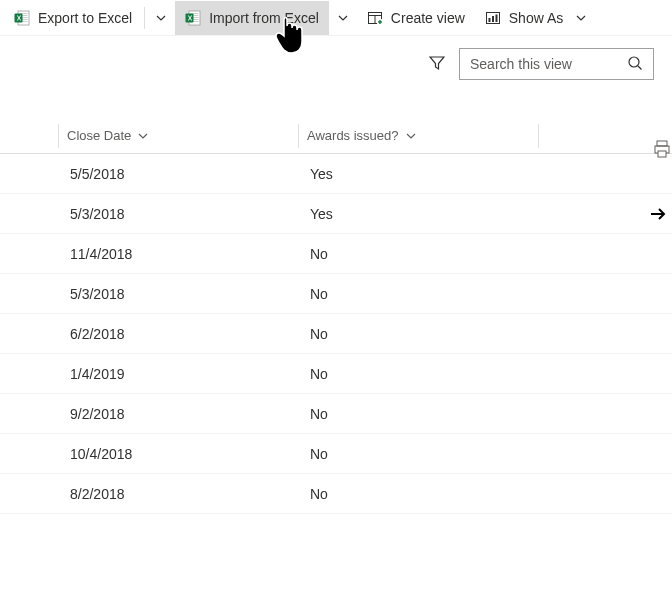  What do you see at coordinates (336, 334) in the screenshot?
I see `table-row: 6/2/2018 No` at bounding box center [336, 334].